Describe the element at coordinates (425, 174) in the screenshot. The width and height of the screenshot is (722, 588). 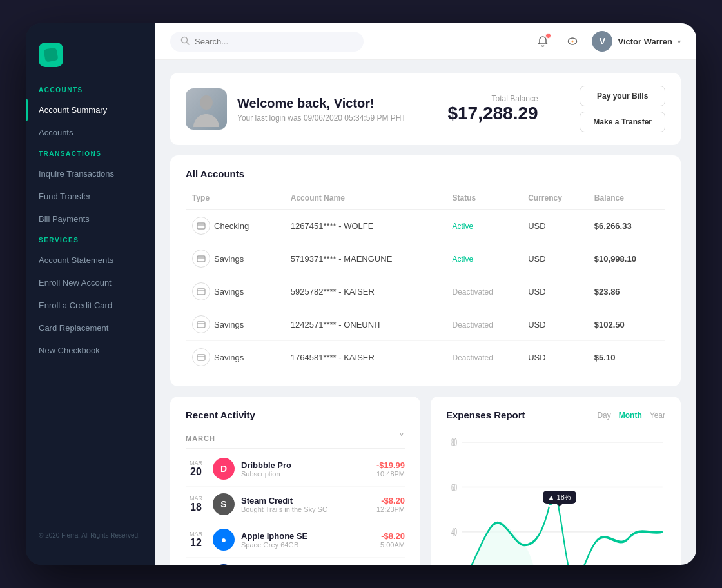
I see `accounts-title: All Accounts` at that location.